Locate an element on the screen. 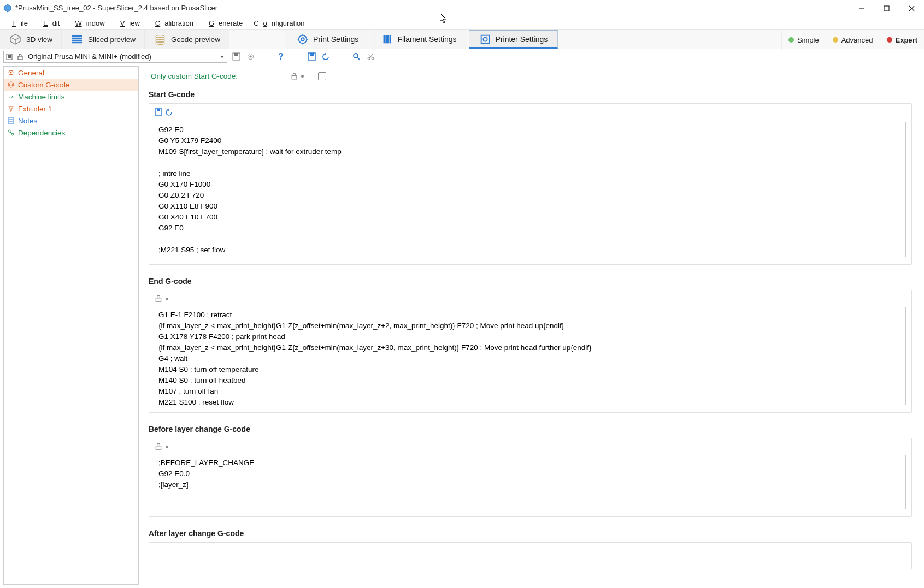  tab-gcode-preview: Gcode preview is located at coordinates (187, 39).